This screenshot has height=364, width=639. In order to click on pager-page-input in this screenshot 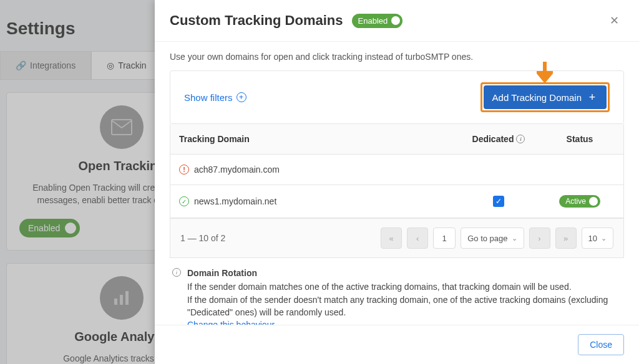, I will do `click(444, 238)`.